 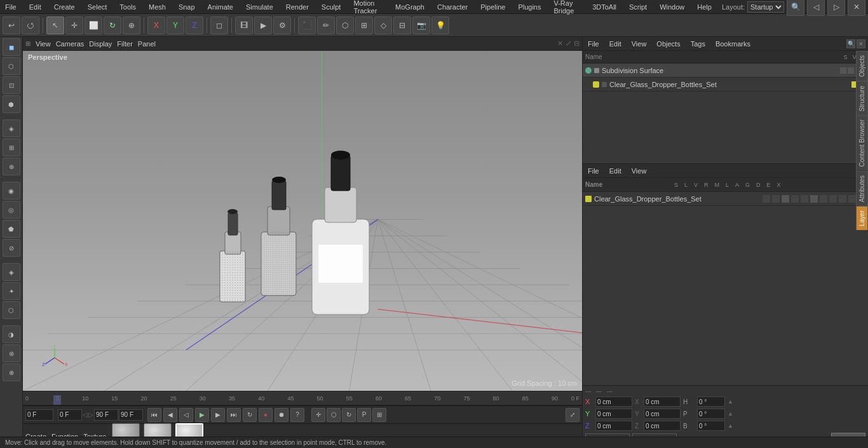 I want to click on frame-max-input, so click(x=106, y=415).